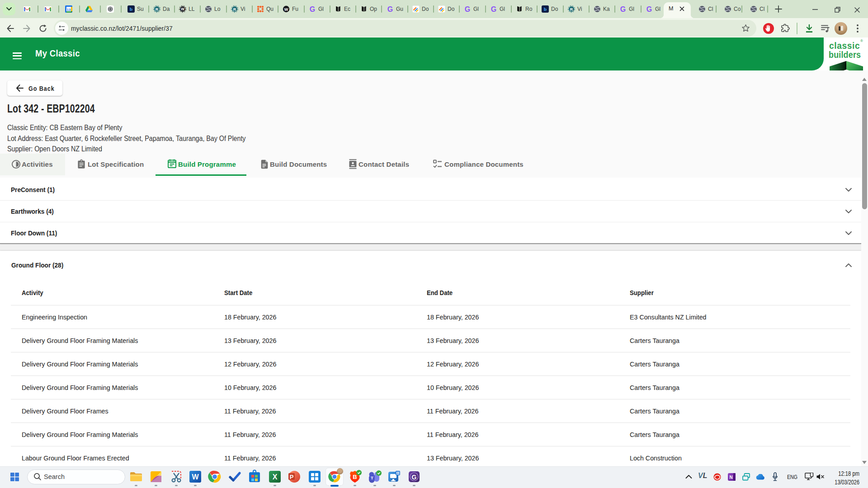  What do you see at coordinates (354, 477) in the screenshot?
I see `svg-text: B` at bounding box center [354, 477].